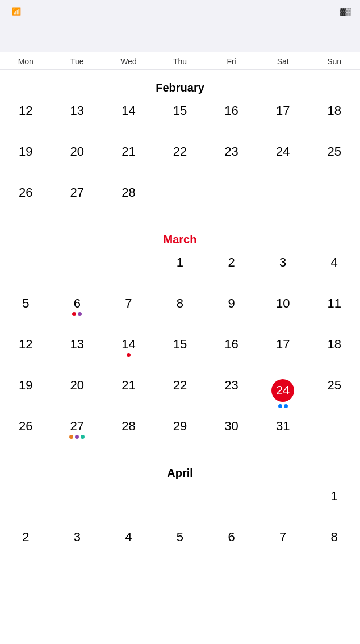  I want to click on day-number: 11, so click(334, 304).